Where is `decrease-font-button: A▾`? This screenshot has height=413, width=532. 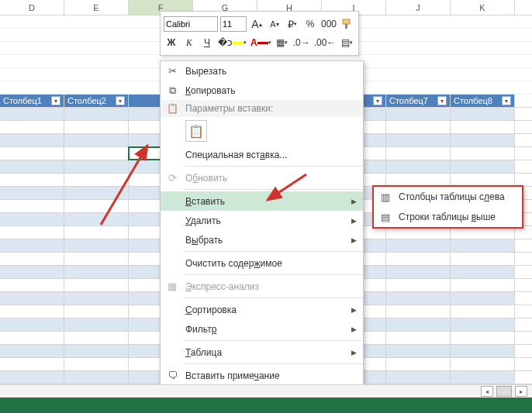
decrease-font-button: A▾ is located at coordinates (275, 24).